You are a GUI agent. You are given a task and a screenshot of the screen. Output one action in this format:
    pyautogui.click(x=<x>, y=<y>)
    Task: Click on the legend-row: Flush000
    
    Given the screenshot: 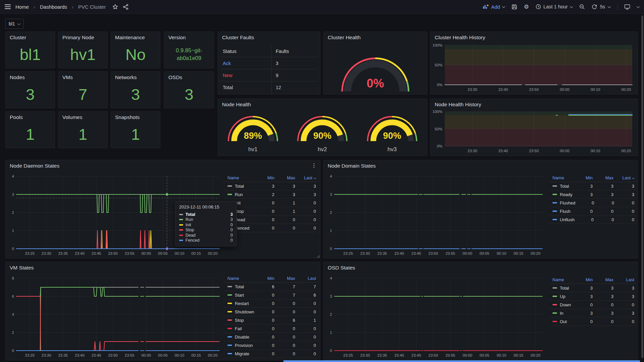 What is the action you would take?
    pyautogui.click(x=592, y=211)
    